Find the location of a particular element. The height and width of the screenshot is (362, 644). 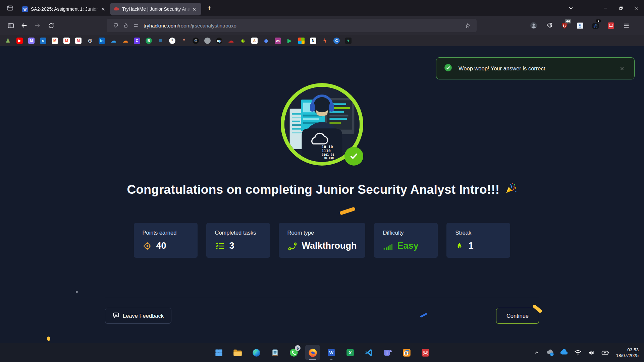

toast-message: Woop woop! Your answer is correct is located at coordinates (538, 68).